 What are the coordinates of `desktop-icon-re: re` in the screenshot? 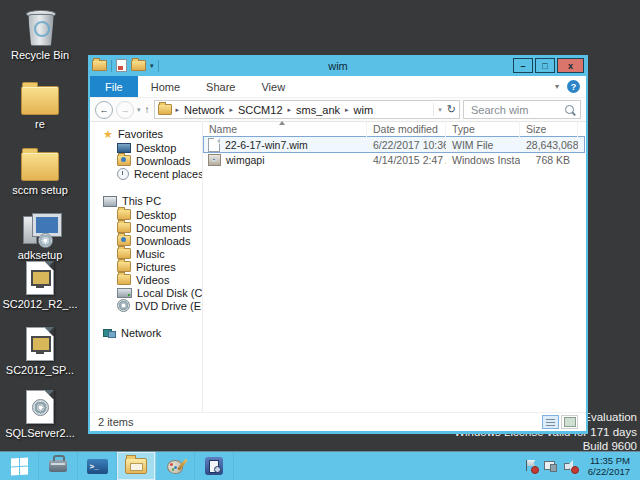 It's located at (40, 108).